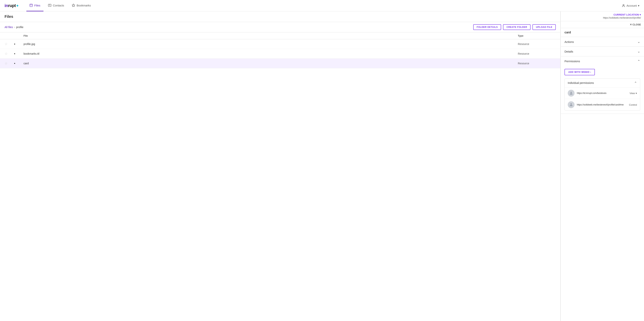 The image size is (644, 321). Describe the element at coordinates (270, 44) in the screenshot. I see `file-name: profile.jpg` at that location.